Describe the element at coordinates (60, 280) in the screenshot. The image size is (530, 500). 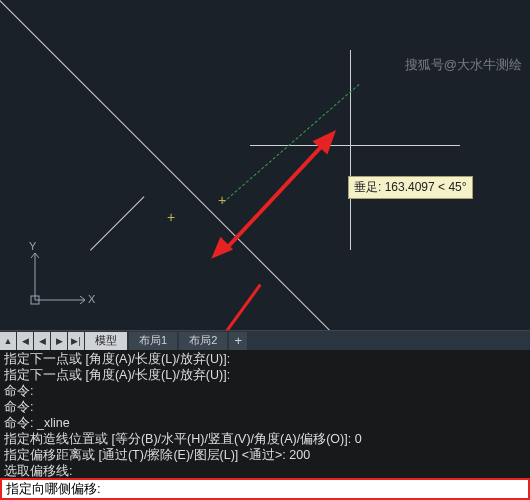
I see `ucs-icon: X Y` at that location.